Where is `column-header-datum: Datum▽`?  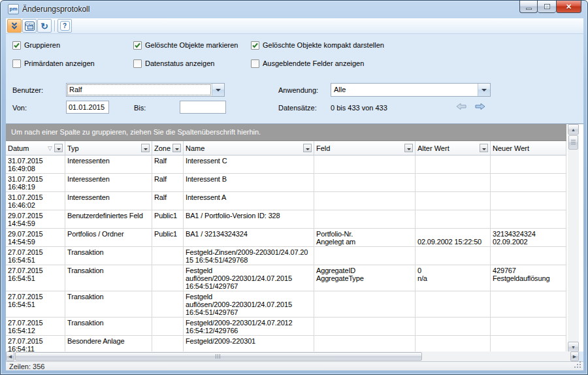 column-header-datum: Datum▽ is located at coordinates (35, 148).